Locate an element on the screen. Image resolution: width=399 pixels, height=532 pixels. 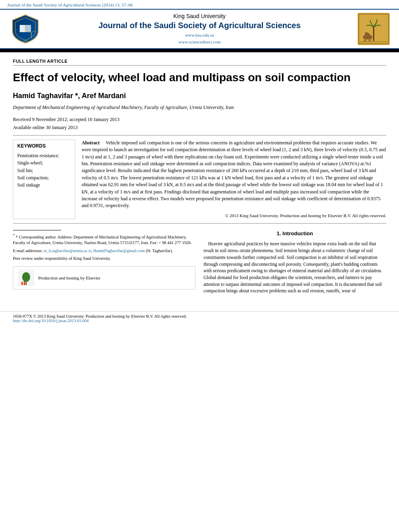
ksu-logo-icon: 1957 is located at coordinates (25, 29).